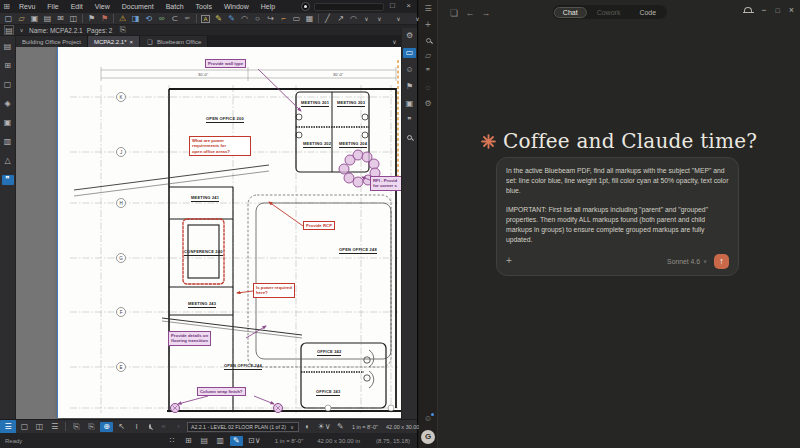 Image resolution: width=800 pixels, height=448 pixels. What do you see at coordinates (77, 6) in the screenshot?
I see `menu-edit: Edit` at bounding box center [77, 6].